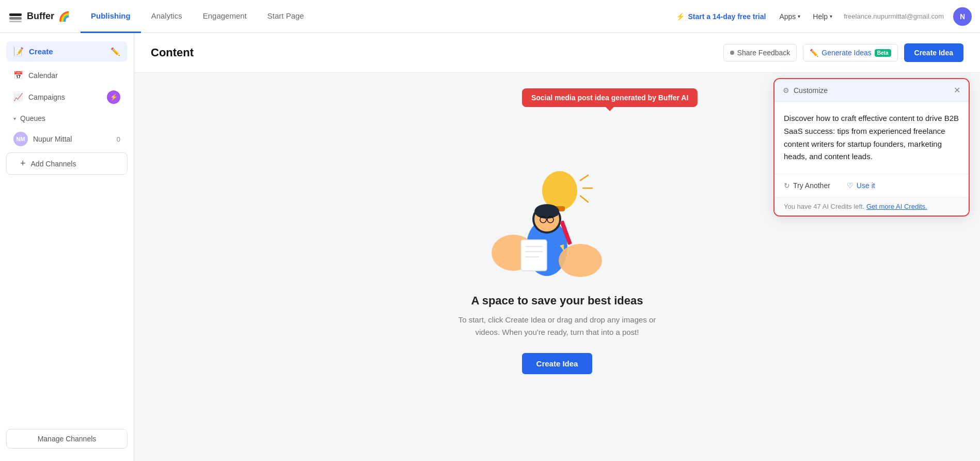  What do you see at coordinates (872, 147) in the screenshot?
I see `ai-card: ⚙ Customize ✕ Discover how to craft effe…` at bounding box center [872, 147].